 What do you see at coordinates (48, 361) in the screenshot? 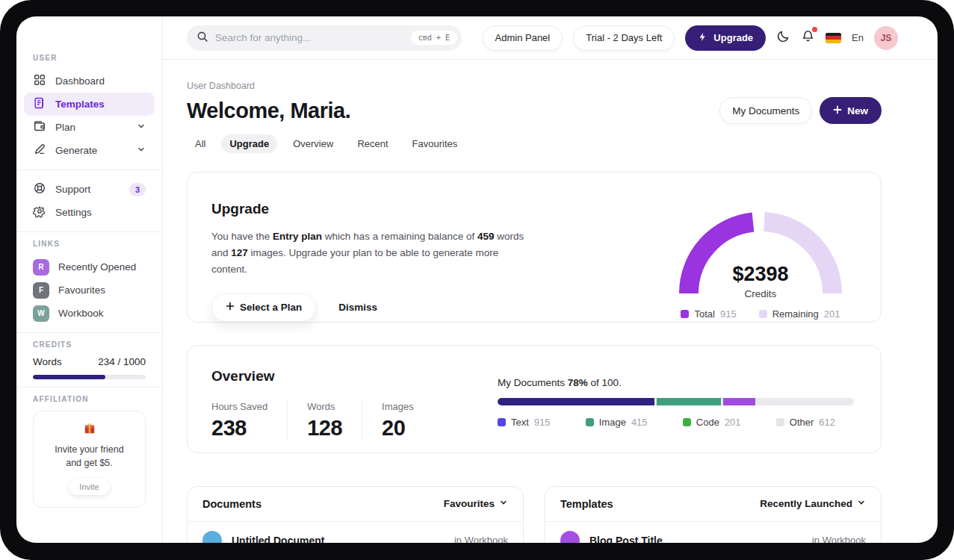
I see `credits-words-label: Words` at bounding box center [48, 361].